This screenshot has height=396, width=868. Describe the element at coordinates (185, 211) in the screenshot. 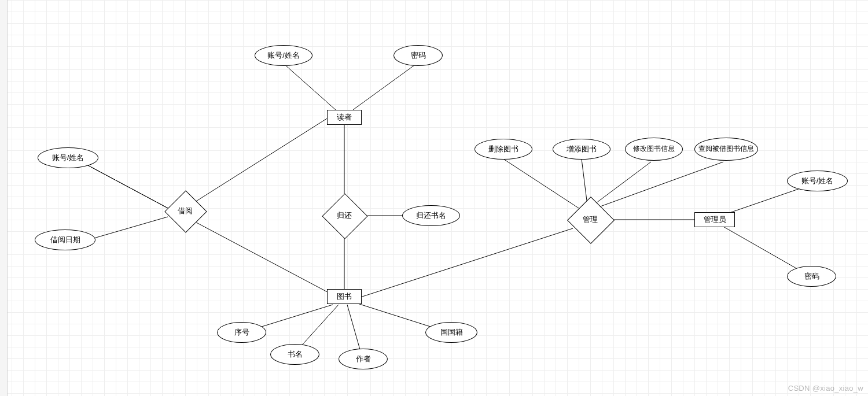

I see `relationship-borrow-label: 借阅` at that location.